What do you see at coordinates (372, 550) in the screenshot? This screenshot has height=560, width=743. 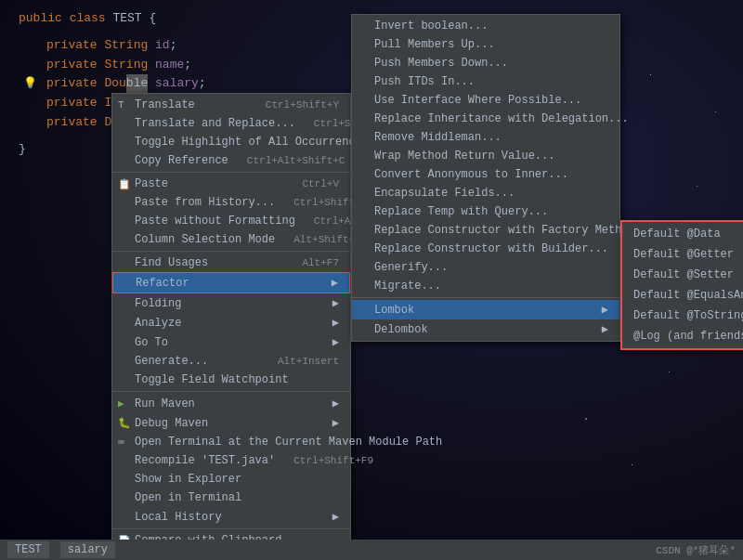 I see `bottom-bar: TEST salary CSDN @*猪耳朵*` at bounding box center [372, 550].